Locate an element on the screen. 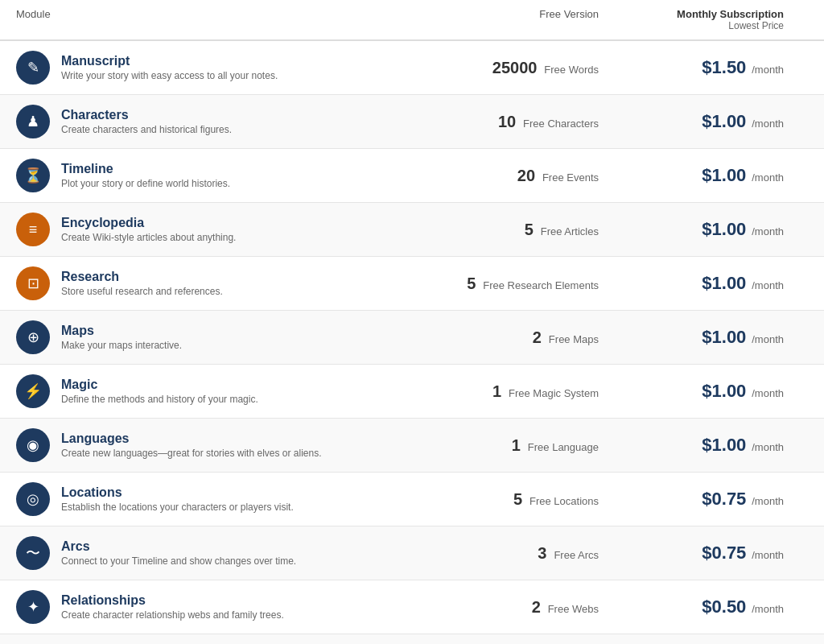  table-row: ♟ Characters Create characters and histo… is located at coordinates (412, 122).